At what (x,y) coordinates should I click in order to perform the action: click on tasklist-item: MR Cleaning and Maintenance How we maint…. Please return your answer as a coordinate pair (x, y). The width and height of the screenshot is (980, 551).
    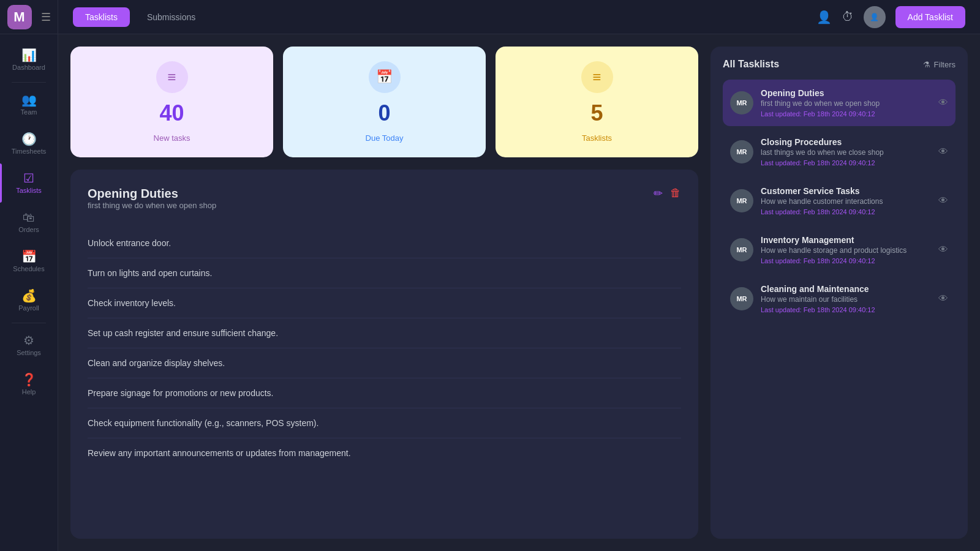
    Looking at the image, I should click on (839, 299).